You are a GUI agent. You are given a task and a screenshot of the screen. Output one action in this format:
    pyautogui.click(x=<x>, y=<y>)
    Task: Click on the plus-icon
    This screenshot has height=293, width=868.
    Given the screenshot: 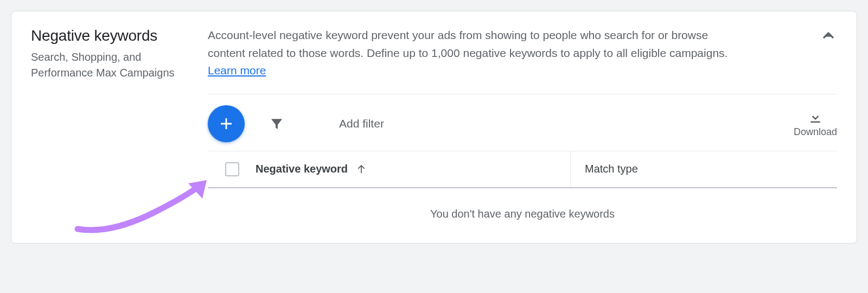 What is the action you would take?
    pyautogui.click(x=226, y=124)
    